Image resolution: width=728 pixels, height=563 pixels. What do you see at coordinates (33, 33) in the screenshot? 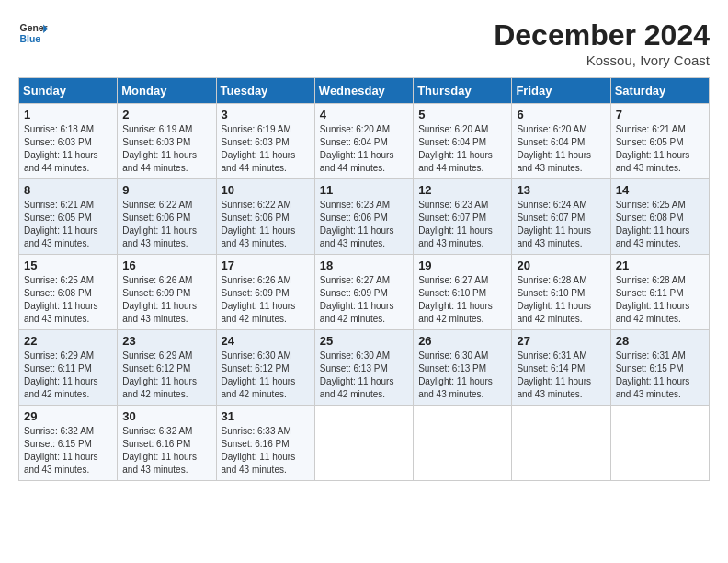
I see `logo: General Blue` at bounding box center [33, 33].